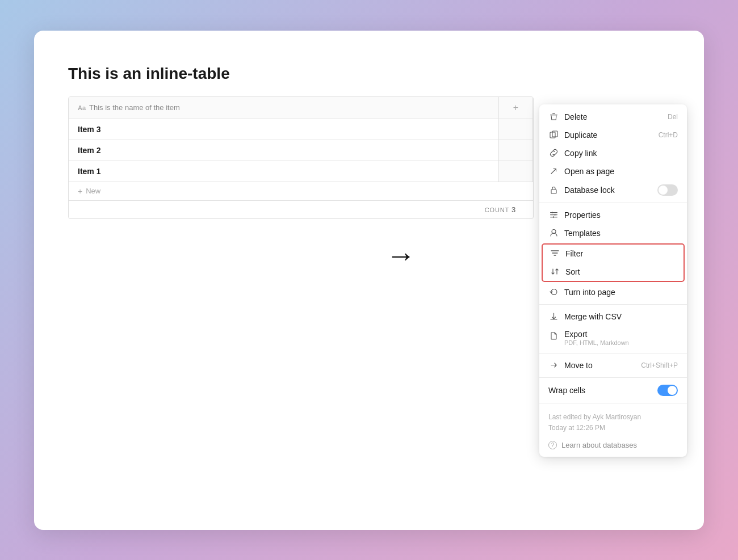 This screenshot has height=560, width=738. Describe the element at coordinates (613, 153) in the screenshot. I see `menu-item-copy-link: Copy link` at that location.